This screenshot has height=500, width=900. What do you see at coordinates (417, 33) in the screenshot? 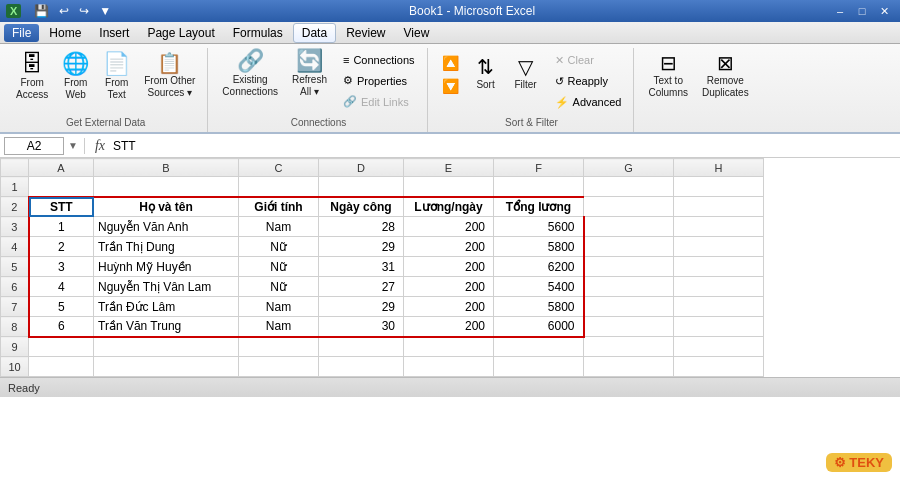
I see `menu-view: View` at bounding box center [417, 33].